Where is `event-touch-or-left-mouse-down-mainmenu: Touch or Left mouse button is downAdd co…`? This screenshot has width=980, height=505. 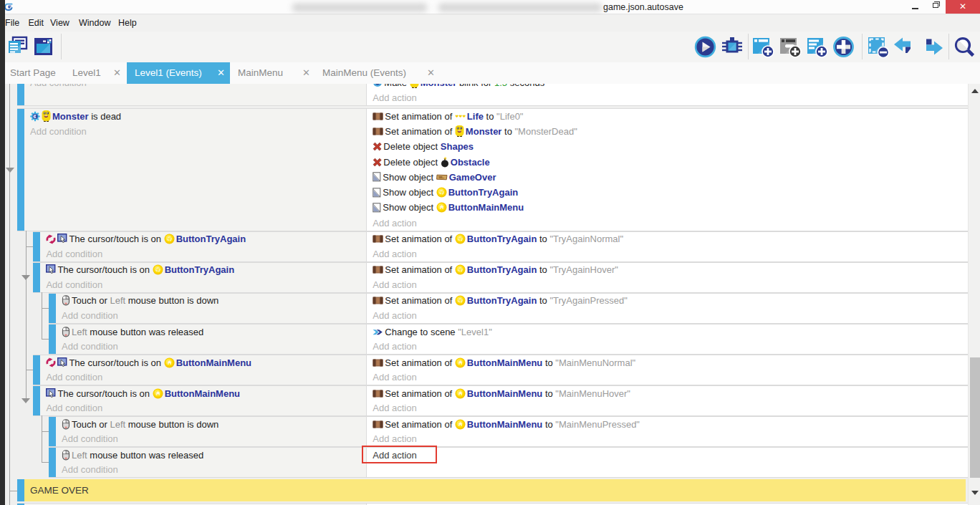
event-touch-or-left-mouse-down-mainmenu: Touch or Left mouse button is downAdd co… is located at coordinates (509, 431).